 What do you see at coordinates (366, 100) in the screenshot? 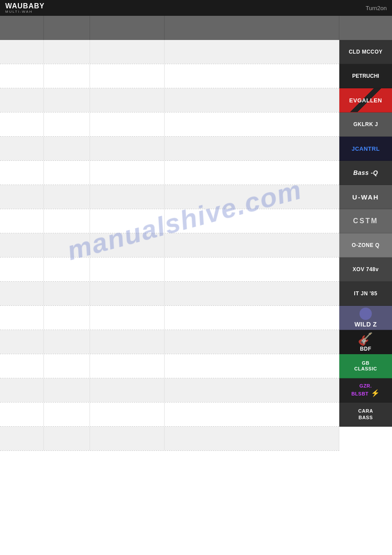
I see `thumbnail-evgallen: EVGALLEN` at bounding box center [366, 100].